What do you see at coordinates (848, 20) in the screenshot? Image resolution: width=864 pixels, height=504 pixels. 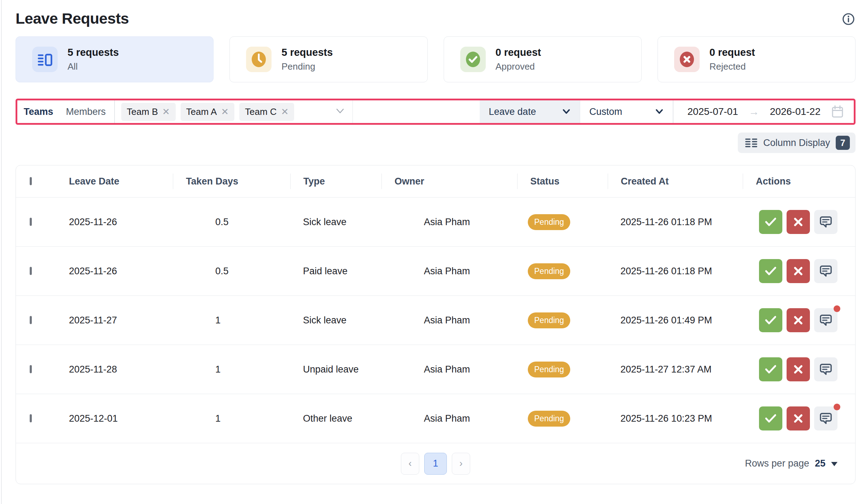 I see `info-icon` at bounding box center [848, 20].